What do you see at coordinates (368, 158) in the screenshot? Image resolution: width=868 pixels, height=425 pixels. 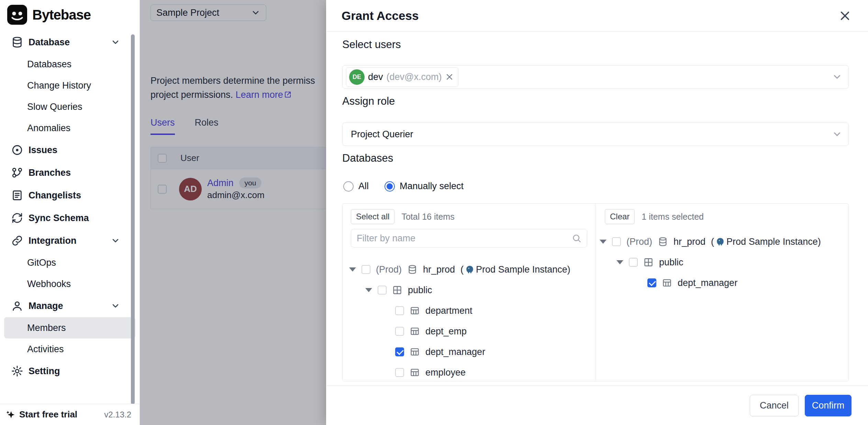 I see `databases-label: Databases` at bounding box center [368, 158].